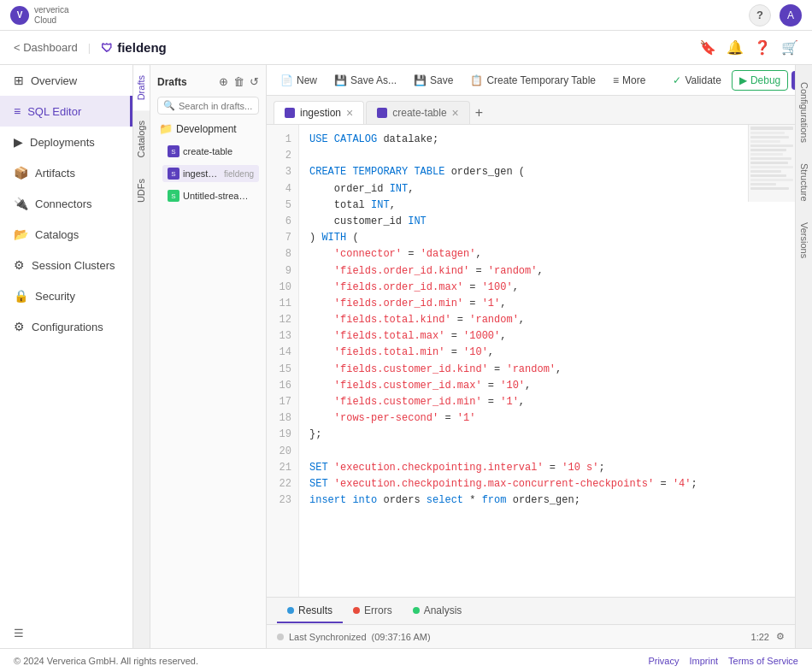  I want to click on bottom-tab-results: Results, so click(309, 611).